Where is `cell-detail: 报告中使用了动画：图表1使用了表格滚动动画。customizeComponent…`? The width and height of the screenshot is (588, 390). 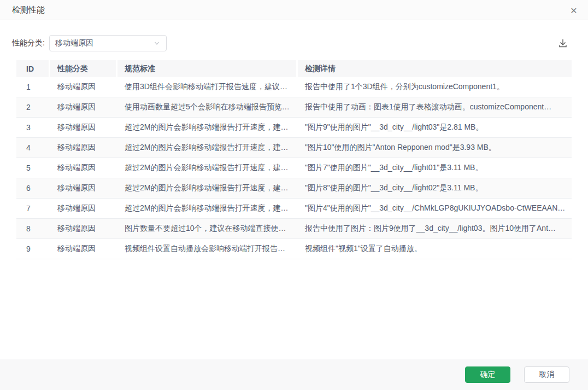 cell-detail: 报告中使用了动画：图表1使用了表格滚动动画。customizeComponent… is located at coordinates (435, 107).